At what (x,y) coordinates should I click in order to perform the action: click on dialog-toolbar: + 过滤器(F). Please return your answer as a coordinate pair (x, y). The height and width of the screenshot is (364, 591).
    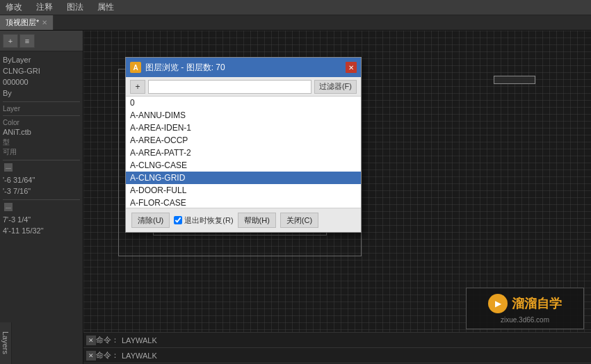
    Looking at the image, I should click on (243, 87).